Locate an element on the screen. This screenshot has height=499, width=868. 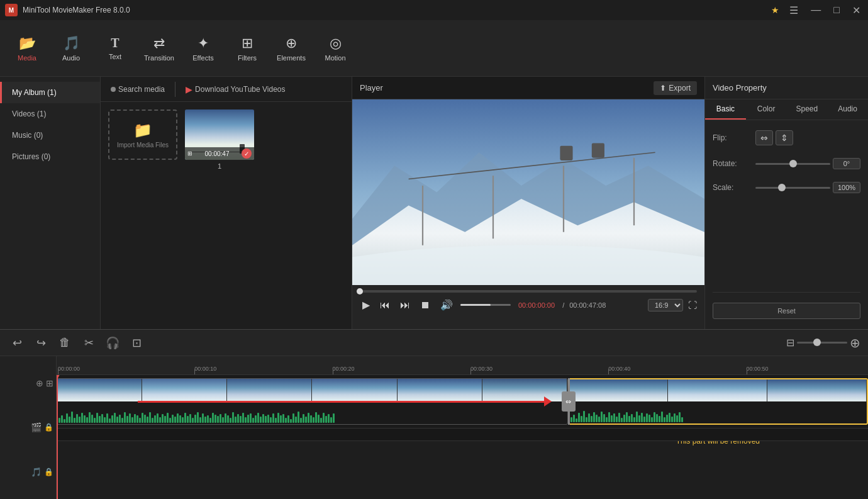
mute-button: 🔊 is located at coordinates (447, 305).